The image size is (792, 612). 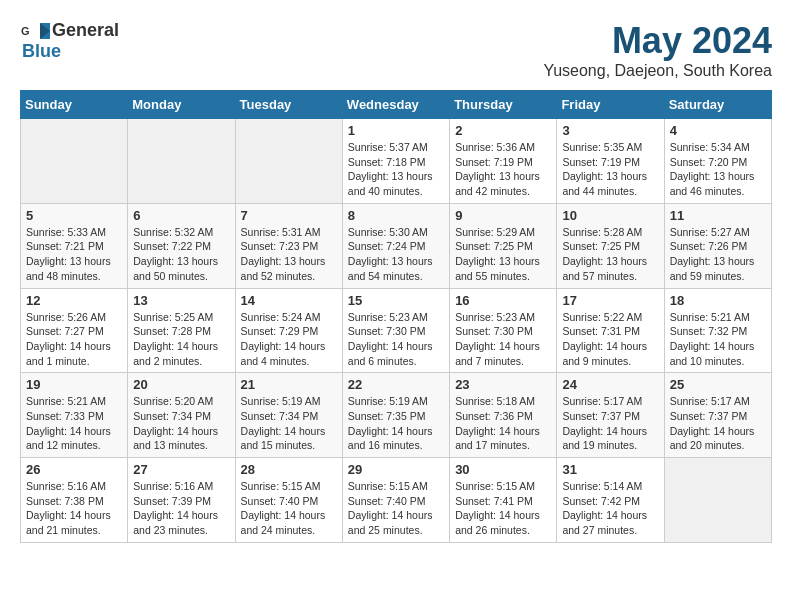 I want to click on day-number: 4, so click(x=718, y=130).